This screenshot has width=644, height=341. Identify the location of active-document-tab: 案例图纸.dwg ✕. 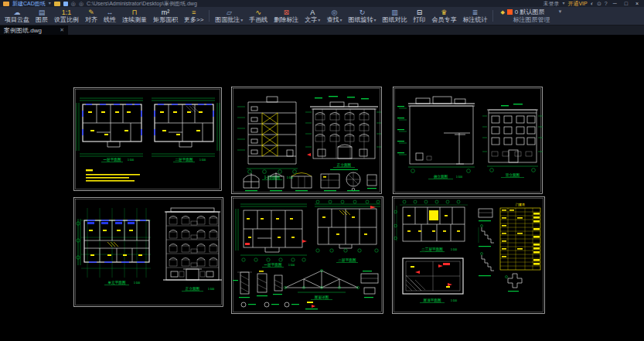
(34, 30).